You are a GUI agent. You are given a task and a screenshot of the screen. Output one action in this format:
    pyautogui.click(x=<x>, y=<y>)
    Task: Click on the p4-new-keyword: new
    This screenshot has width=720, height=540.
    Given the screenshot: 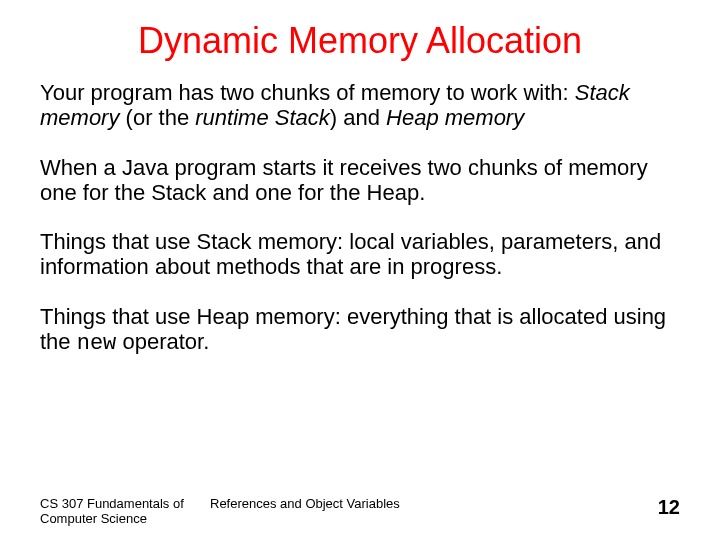 What is the action you would take?
    pyautogui.click(x=97, y=344)
    